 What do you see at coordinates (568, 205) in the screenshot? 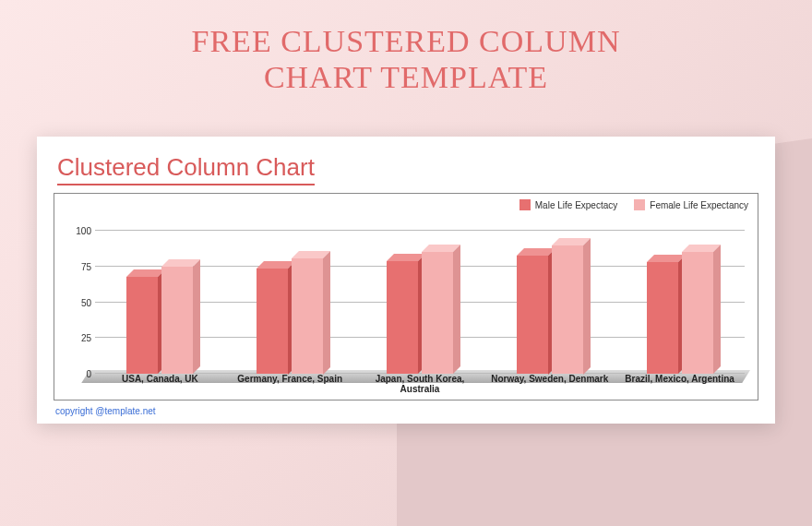
I see `legend-item-male: Male Life Expectacy` at bounding box center [568, 205].